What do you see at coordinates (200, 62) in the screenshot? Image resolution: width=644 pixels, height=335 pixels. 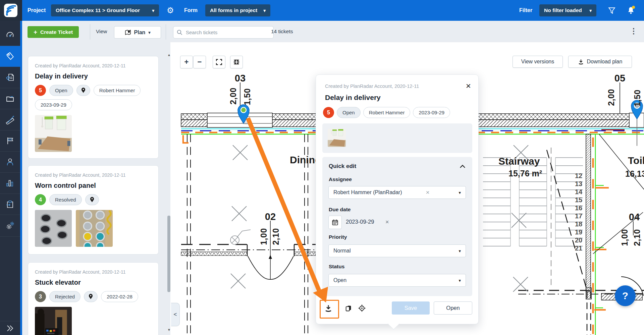 I see `zoom-out-button: −` at bounding box center [200, 62].